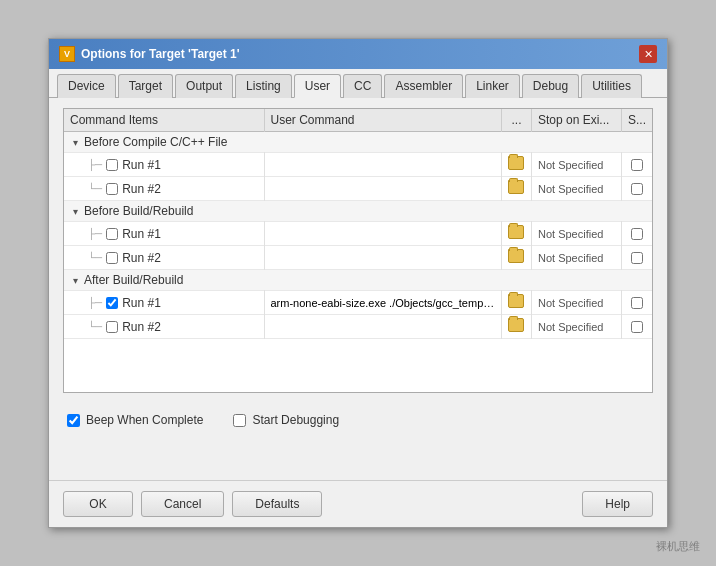  I want to click on run1-compile-folder-icon, so click(516, 163).